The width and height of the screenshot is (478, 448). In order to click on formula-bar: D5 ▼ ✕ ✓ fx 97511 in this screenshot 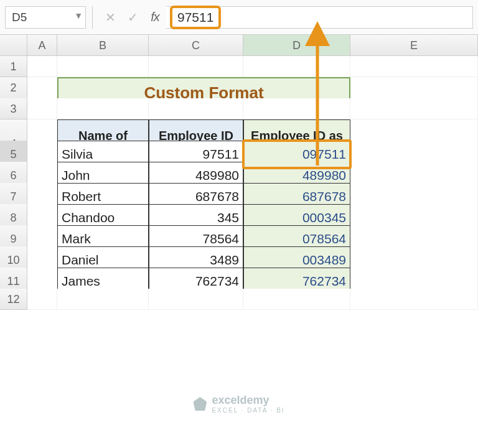, I will do `click(239, 17)`.